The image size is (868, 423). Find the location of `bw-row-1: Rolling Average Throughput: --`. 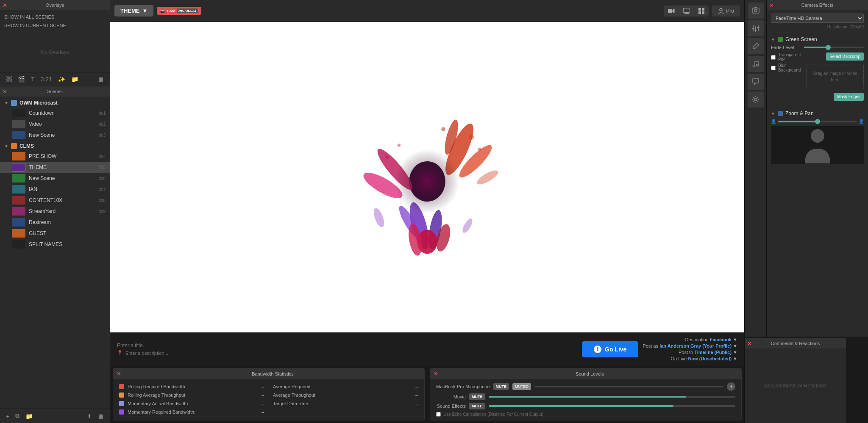

bw-row-1: Rolling Average Throughput: -- is located at coordinates (192, 395).